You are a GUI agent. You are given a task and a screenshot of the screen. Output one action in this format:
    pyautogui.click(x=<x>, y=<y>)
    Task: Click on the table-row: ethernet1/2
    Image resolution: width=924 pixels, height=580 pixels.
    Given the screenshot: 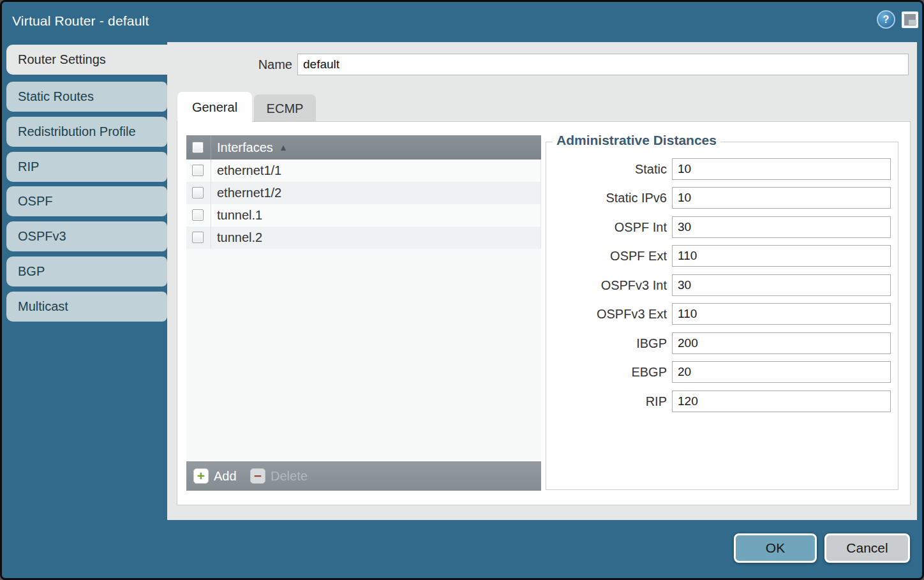 What is the action you would take?
    pyautogui.click(x=364, y=193)
    